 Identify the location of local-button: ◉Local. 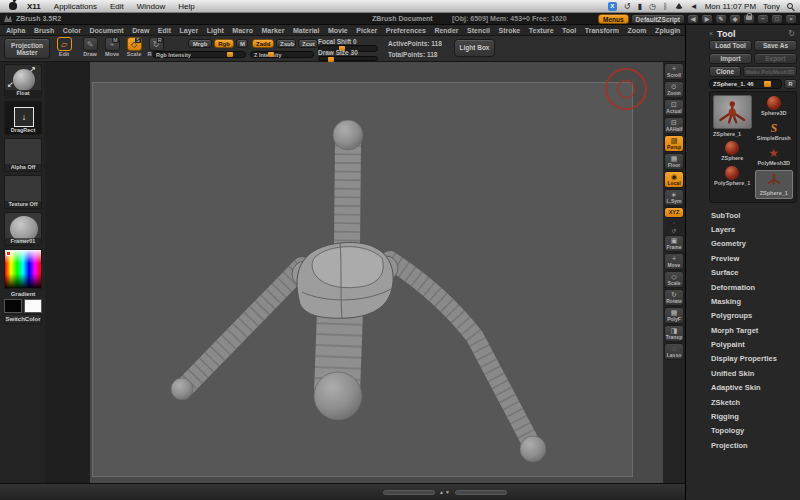
(674, 180).